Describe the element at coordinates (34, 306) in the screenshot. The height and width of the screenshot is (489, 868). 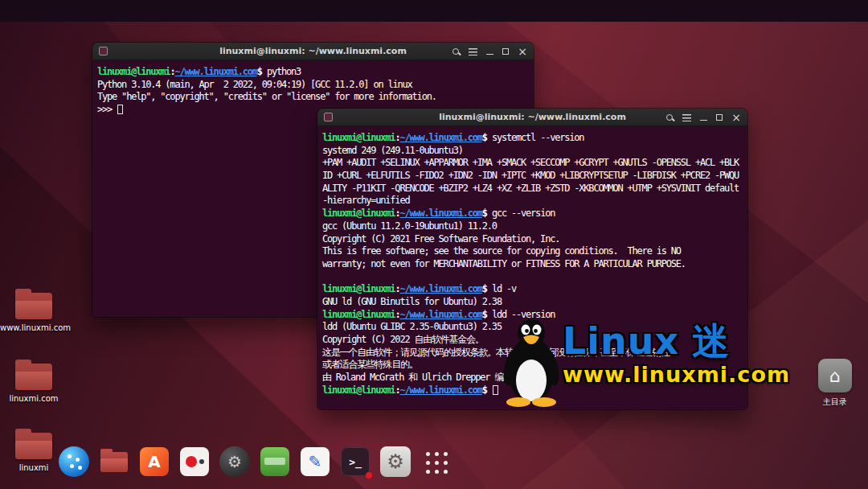
I see `folder-icon` at that location.